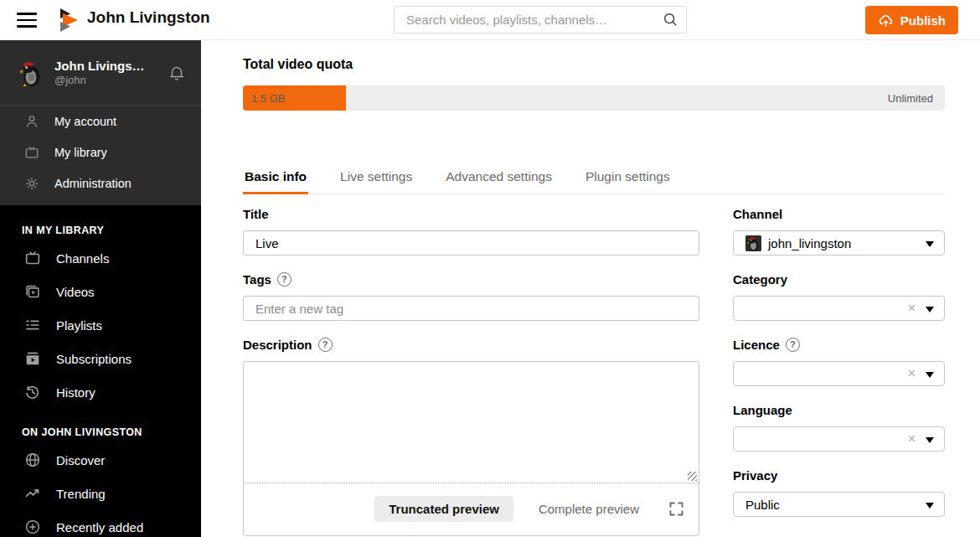 The height and width of the screenshot is (537, 980). I want to click on category-label: Category, so click(839, 280).